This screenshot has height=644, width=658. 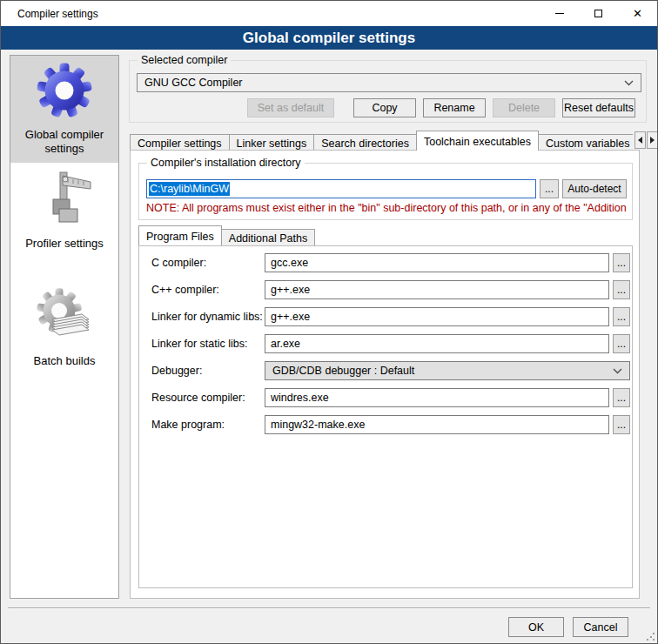 What do you see at coordinates (437, 398) in the screenshot?
I see `resource-compiler-input` at bounding box center [437, 398].